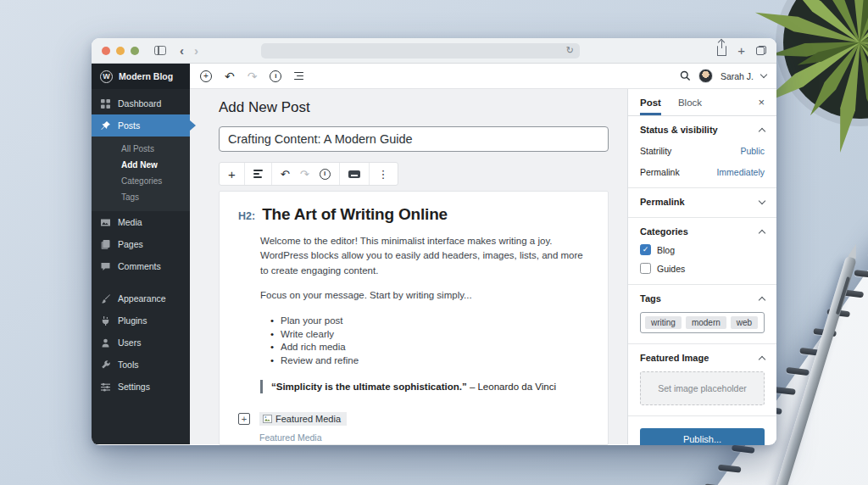  Describe the element at coordinates (741, 51) in the screenshot. I see `new-tab-icon: +` at that location.